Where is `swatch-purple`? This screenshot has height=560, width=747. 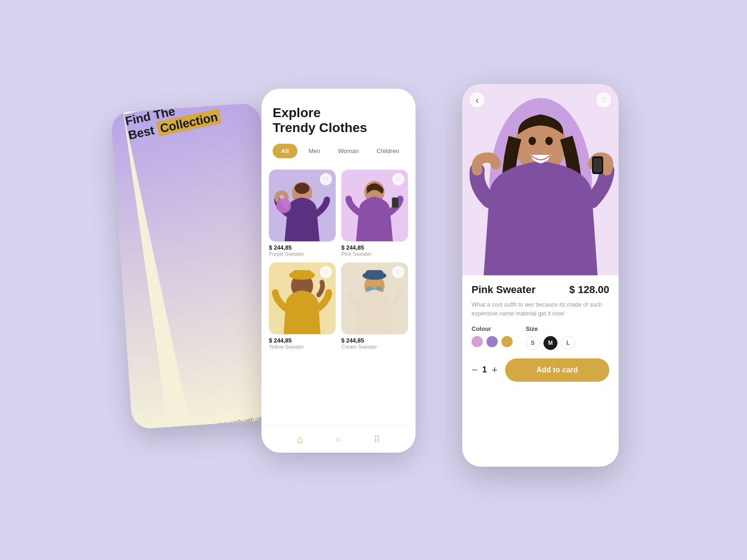
swatch-purple is located at coordinates (492, 342).